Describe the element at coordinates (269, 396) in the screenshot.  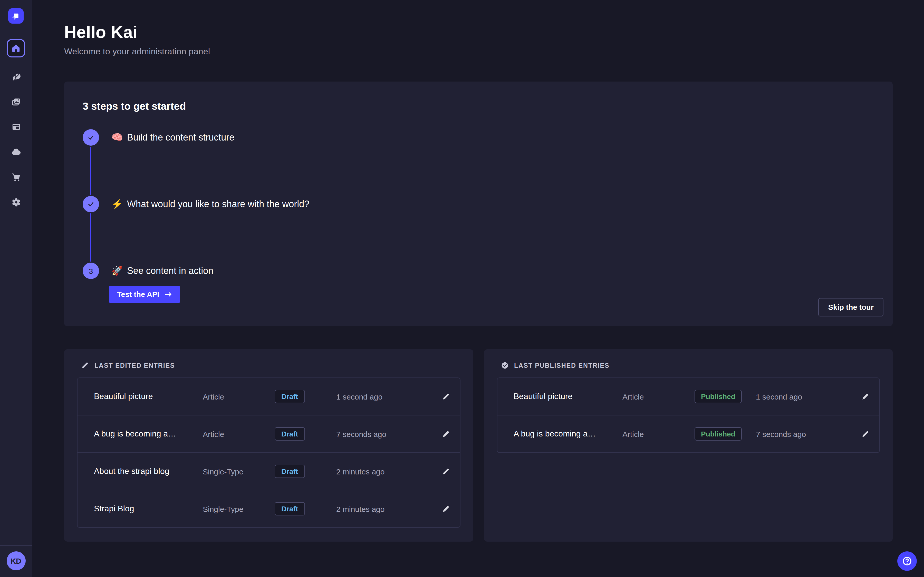
I see `table-row: Beautiful picture Article Draft 1 second…` at that location.